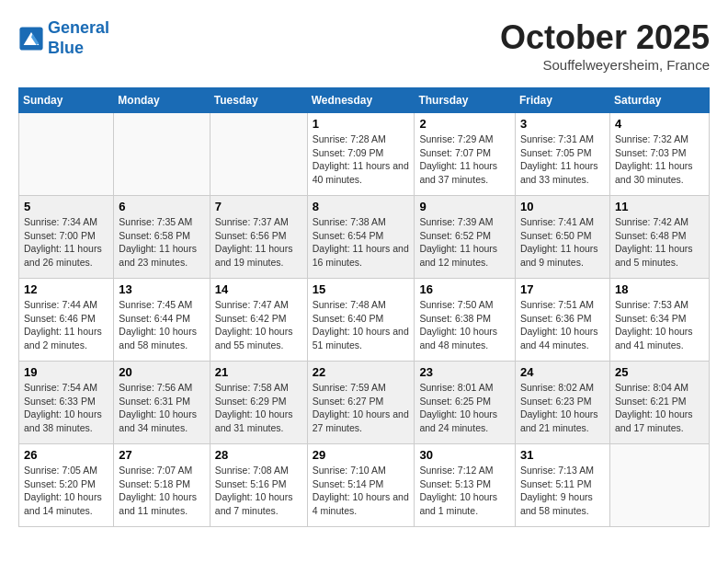  What do you see at coordinates (364, 403) in the screenshot?
I see `week-row-4: 19Sunrise: 7:54 AM Sunset: 6:33 PM Dayli…` at bounding box center [364, 403].